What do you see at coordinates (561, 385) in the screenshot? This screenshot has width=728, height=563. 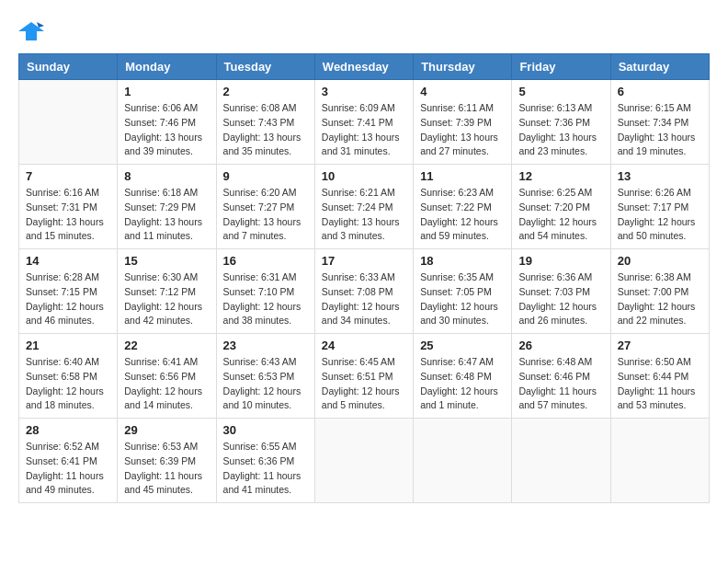 I see `day-info: Sunrise: 6:48 AMSunset: 6:46 PMDaylight:…` at bounding box center [561, 385].